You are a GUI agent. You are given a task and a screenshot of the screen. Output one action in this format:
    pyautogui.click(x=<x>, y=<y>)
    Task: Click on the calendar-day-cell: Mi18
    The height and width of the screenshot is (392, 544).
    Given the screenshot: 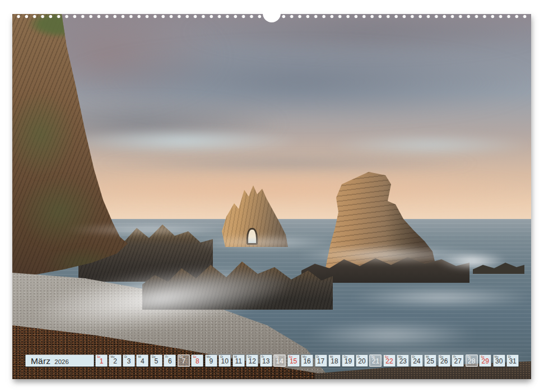 What is the action you would take?
    pyautogui.click(x=334, y=361)
    